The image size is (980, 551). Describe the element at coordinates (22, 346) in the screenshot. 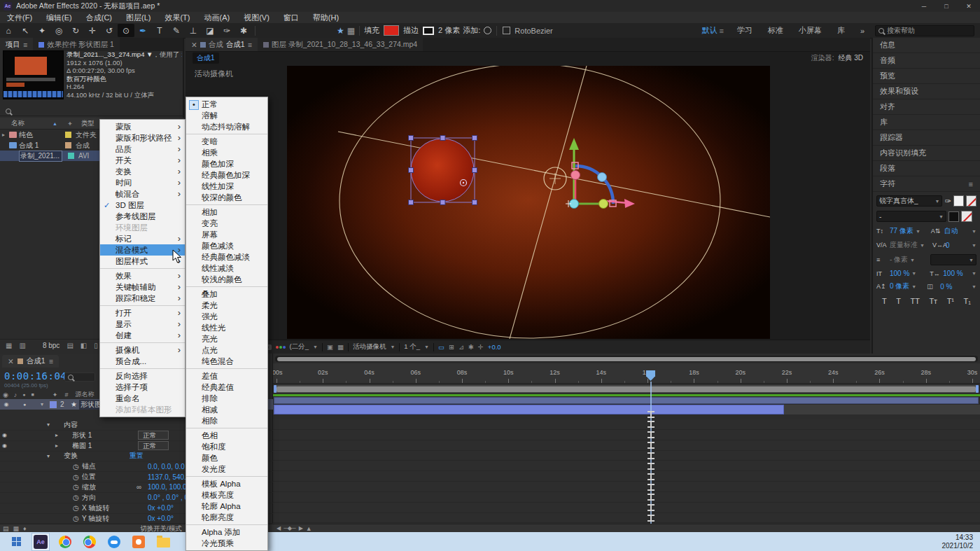

I see `list-view-icon: ▥` at that location.